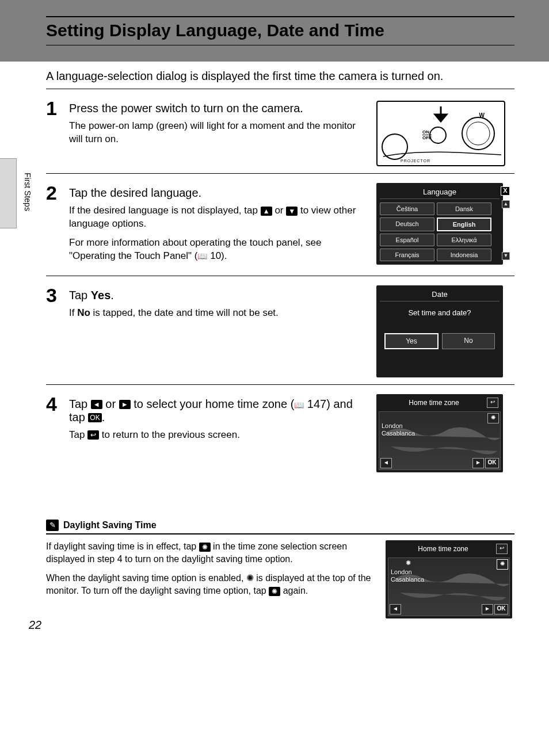 The width and height of the screenshot is (549, 756). I want to click on screen-title: Date, so click(440, 296).